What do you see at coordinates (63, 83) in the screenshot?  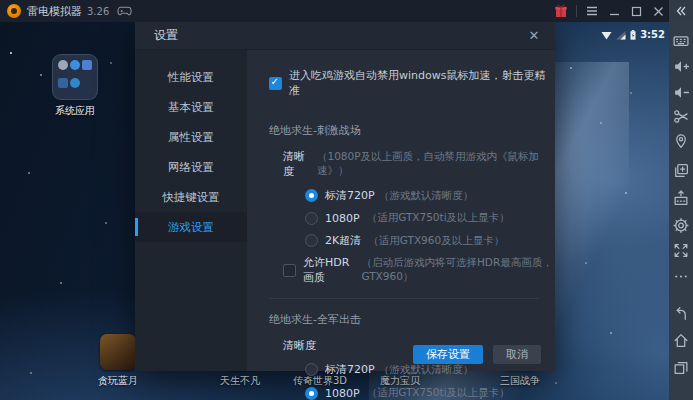 I see `mini-app-icon` at bounding box center [63, 83].